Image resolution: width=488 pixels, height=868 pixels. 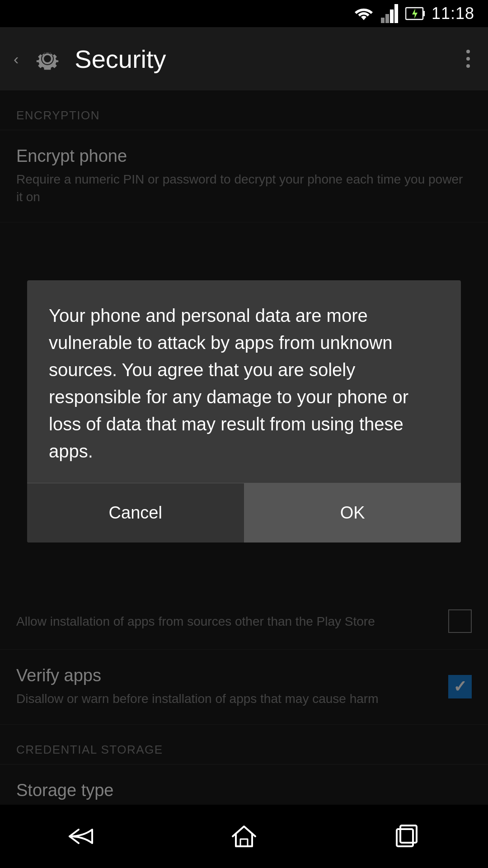 What do you see at coordinates (407, 836) in the screenshot?
I see `recents-nav-icon` at bounding box center [407, 836].